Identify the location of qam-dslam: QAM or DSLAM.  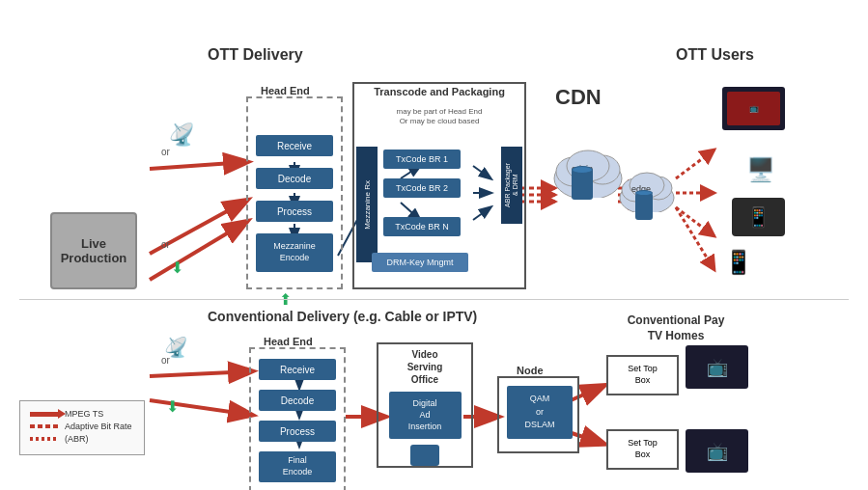
(540, 413).